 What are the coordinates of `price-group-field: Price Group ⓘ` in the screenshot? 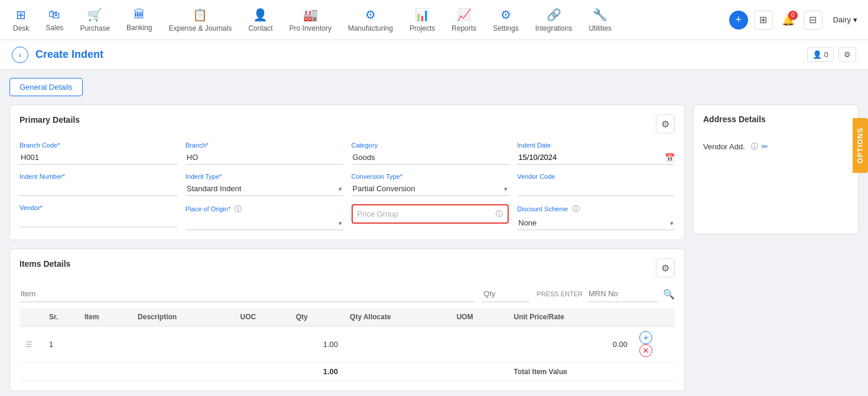 It's located at (430, 214).